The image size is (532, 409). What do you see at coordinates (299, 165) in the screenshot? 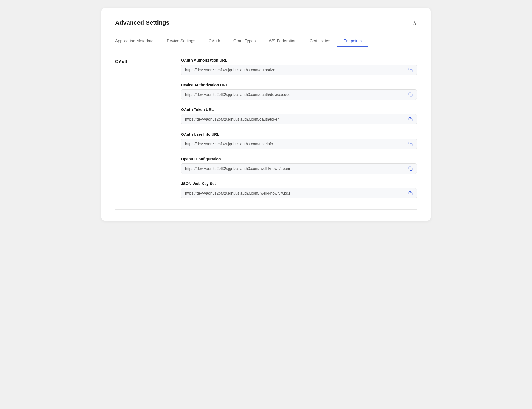
I see `field-group-openid-configuration: OpenID Configurationhttps://dev-vadn5s2b…` at bounding box center [299, 165].